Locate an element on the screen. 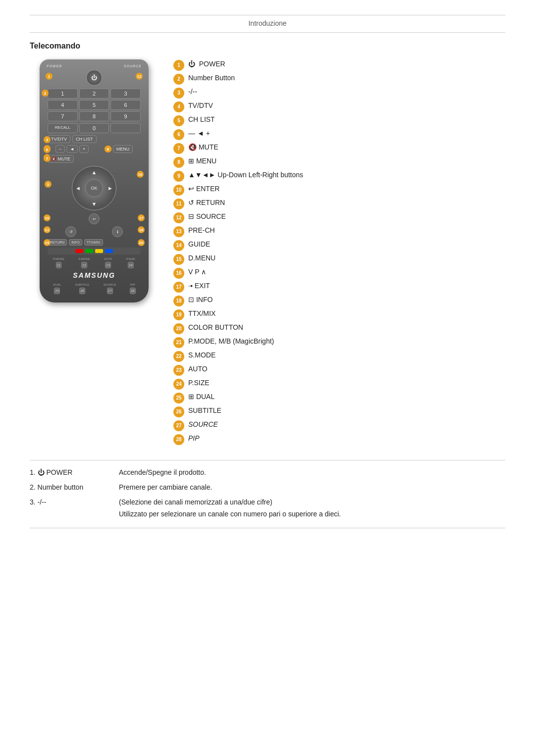 This screenshot has height=756, width=535. btn-8: 8 is located at coordinates (94, 116).